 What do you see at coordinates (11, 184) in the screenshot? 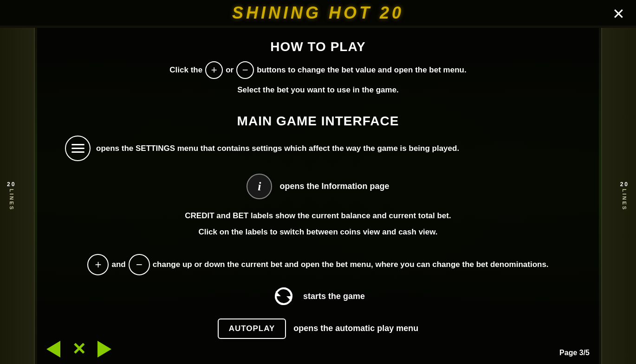
I see `lines-number-left: 20` at bounding box center [11, 184].